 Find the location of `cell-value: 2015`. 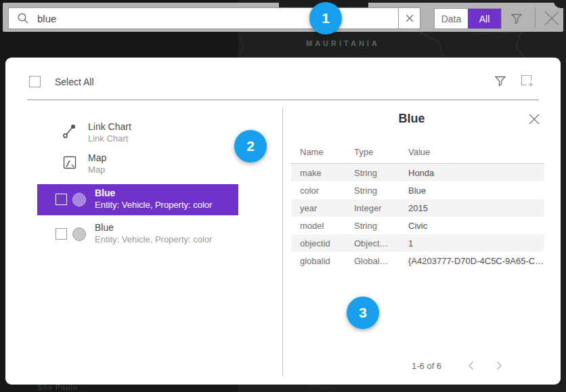

cell-value: 2015 is located at coordinates (472, 209).